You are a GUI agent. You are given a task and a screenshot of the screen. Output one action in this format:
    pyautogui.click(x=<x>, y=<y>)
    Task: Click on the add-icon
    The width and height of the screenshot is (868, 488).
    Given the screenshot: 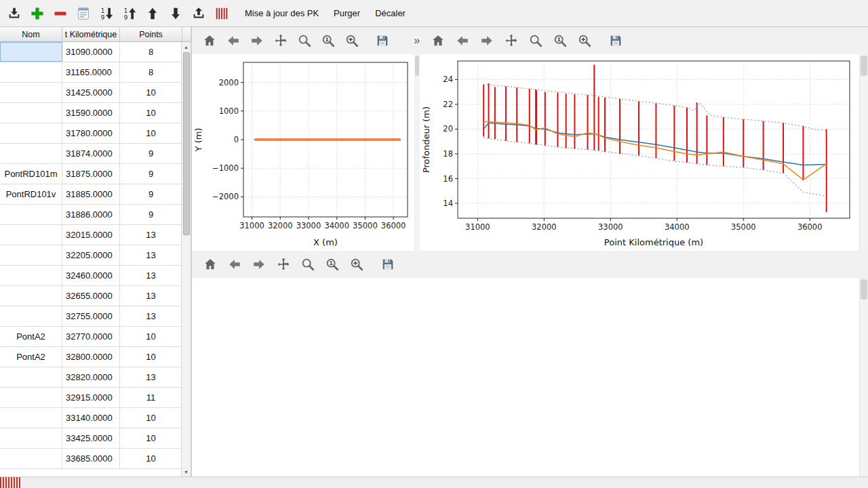 What is the action you would take?
    pyautogui.click(x=37, y=14)
    